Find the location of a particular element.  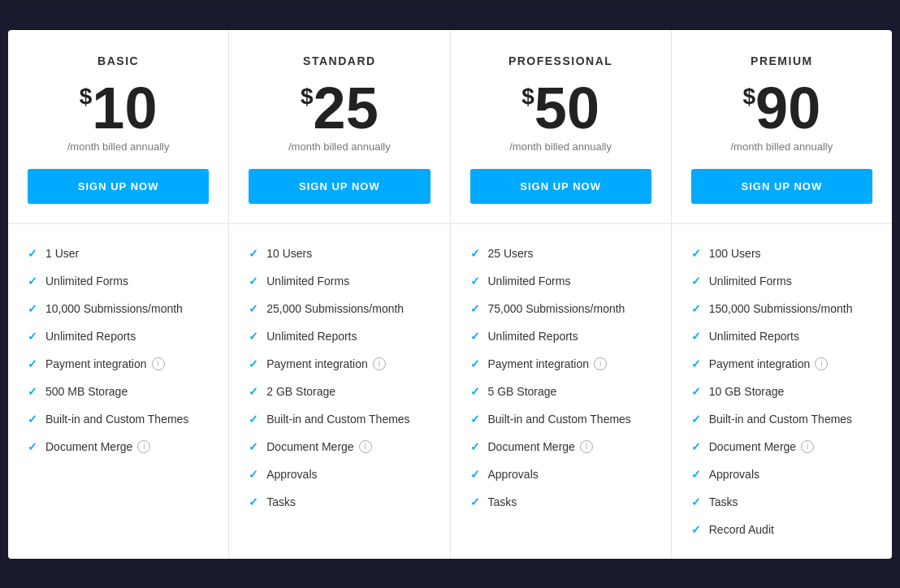

feature-text: 5 GB Storage is located at coordinates (523, 391).